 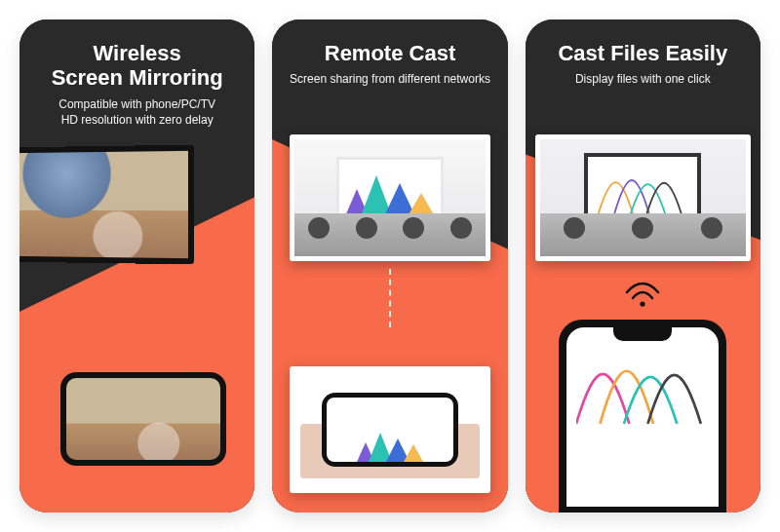 I want to click on card1-title: WirelessScreen Mirroring, so click(x=136, y=66).